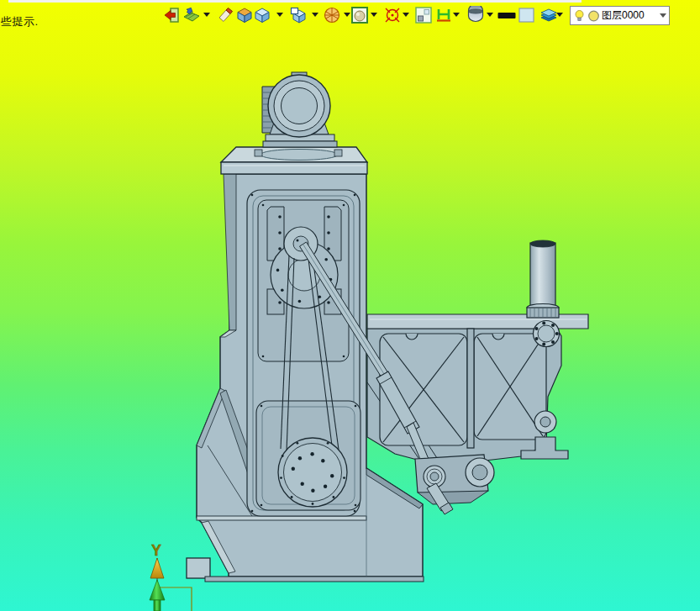 Image resolution: width=700 pixels, height=611 pixels. Describe the element at coordinates (294, 161) in the screenshot. I see `column-cap` at that location.